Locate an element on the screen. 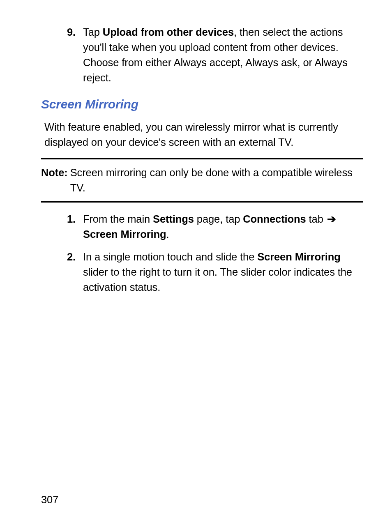 This screenshot has width=392, height=532. bold-text: Settings is located at coordinates (173, 219).